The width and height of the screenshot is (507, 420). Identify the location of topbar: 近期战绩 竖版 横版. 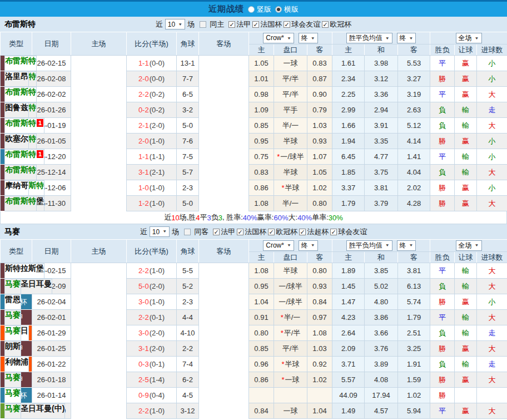
(254, 8).